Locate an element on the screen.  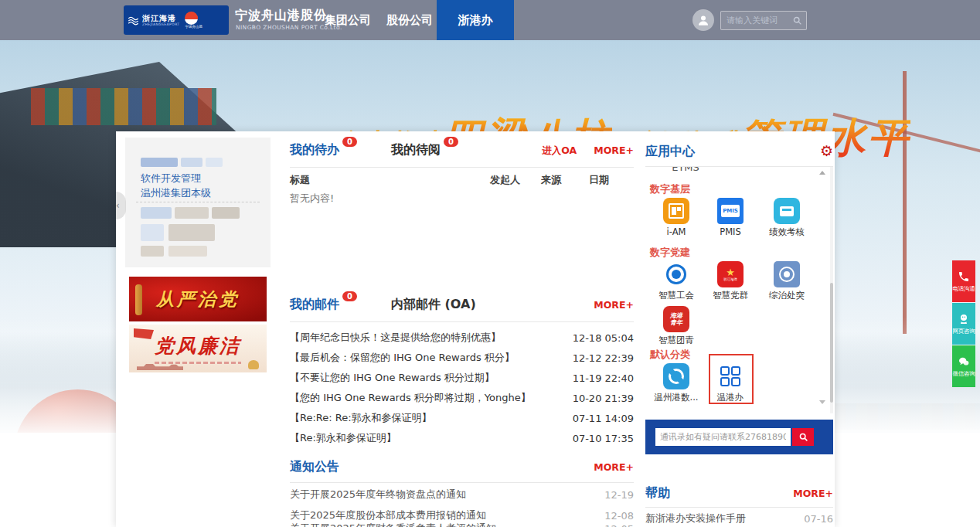
party-poster-1: 从严治党 is located at coordinates (198, 299).